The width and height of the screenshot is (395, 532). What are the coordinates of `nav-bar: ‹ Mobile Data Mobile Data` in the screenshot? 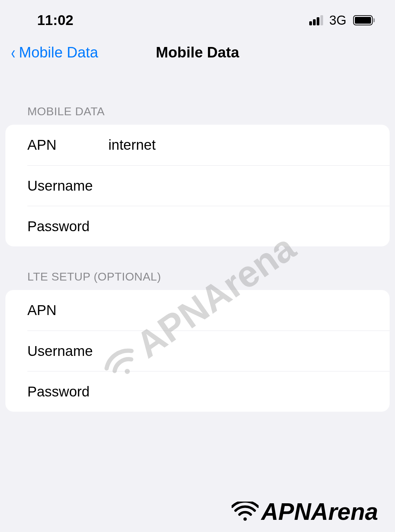 It's located at (198, 57).